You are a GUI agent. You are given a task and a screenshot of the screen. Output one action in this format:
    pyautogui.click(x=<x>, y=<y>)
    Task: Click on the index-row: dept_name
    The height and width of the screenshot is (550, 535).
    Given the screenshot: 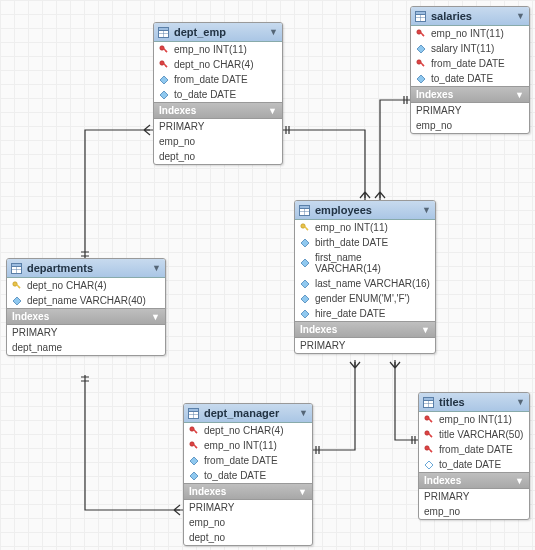 What is the action you would take?
    pyautogui.click(x=86, y=348)
    